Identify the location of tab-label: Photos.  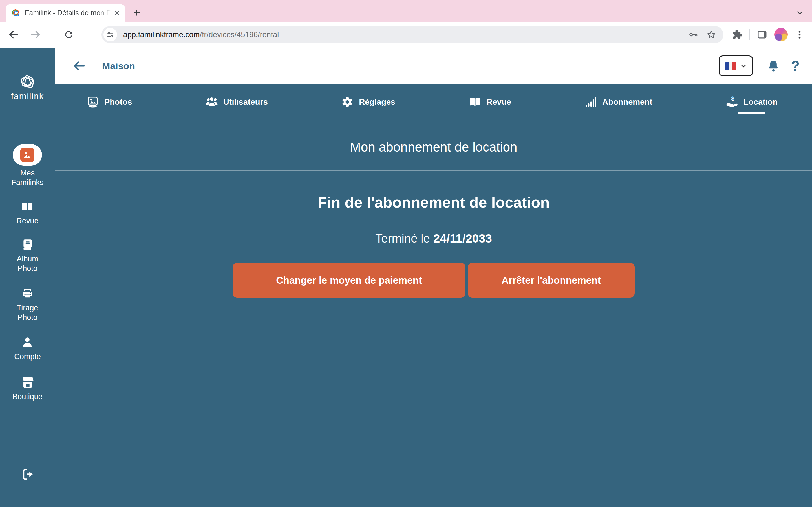
(118, 102).